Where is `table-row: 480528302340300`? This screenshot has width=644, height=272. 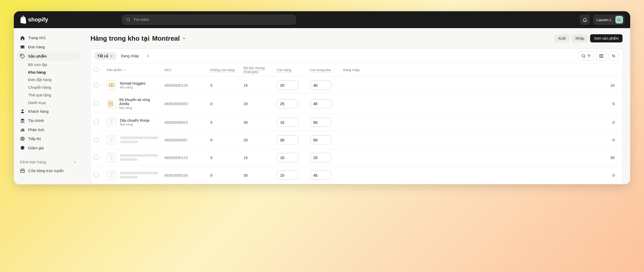 table-row: 480528302340300 is located at coordinates (356, 175).